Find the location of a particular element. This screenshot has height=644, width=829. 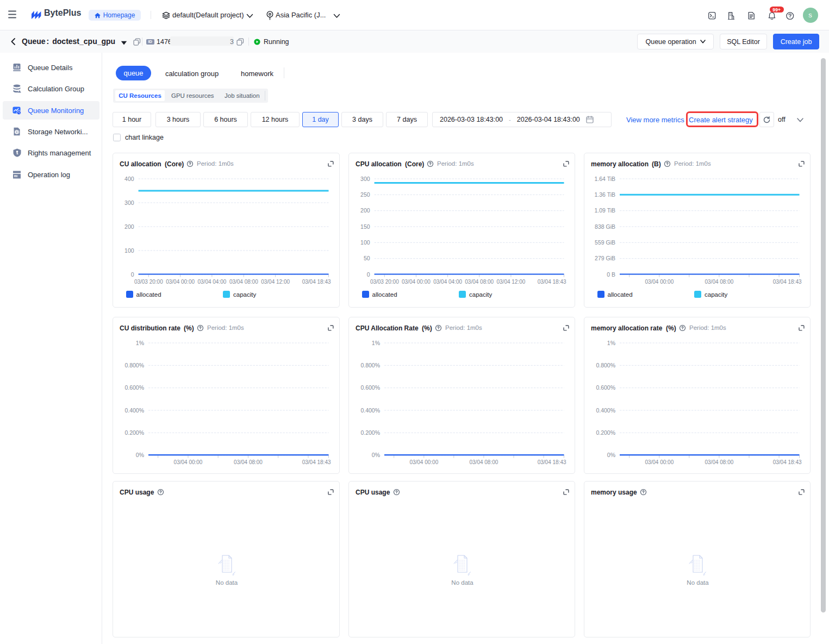

svg-text: 150 is located at coordinates (365, 227).